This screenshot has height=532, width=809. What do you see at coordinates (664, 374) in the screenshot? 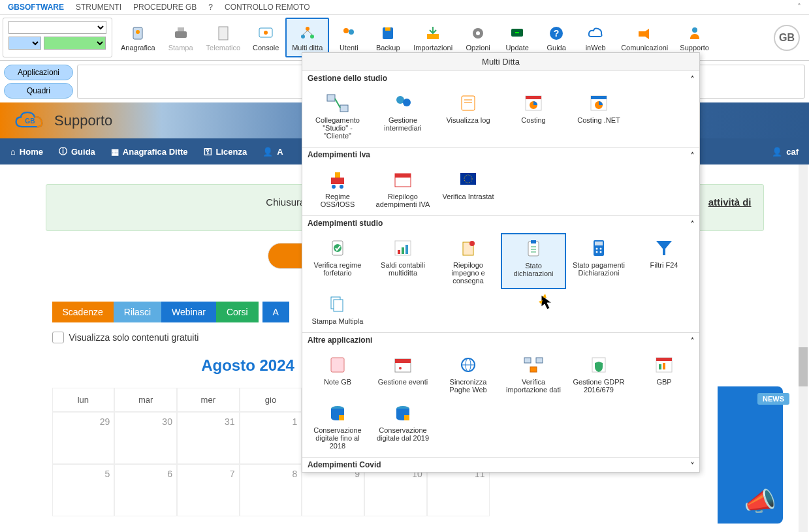
I see `dropdown-item-gbp: GBP` at bounding box center [664, 374].